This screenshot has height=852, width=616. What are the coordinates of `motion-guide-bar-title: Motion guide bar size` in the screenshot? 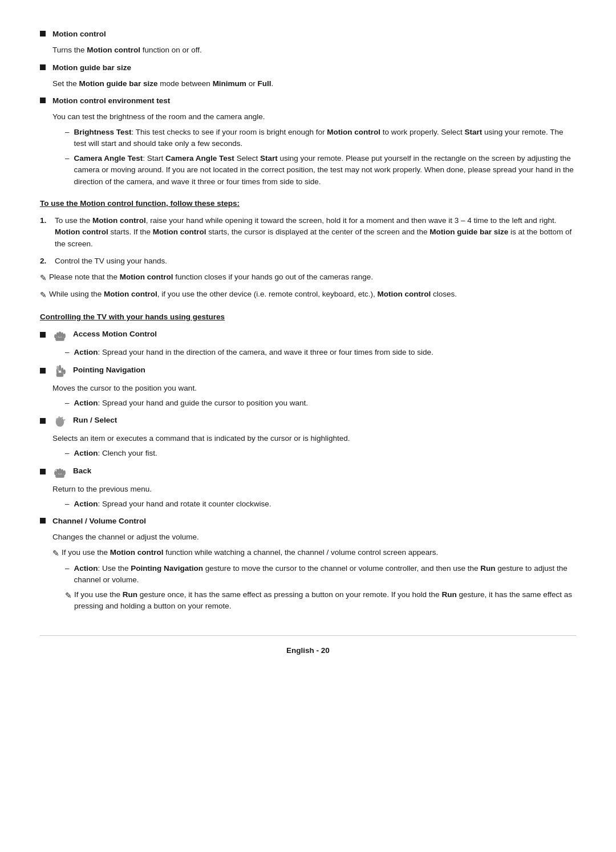 It's located at (92, 68).